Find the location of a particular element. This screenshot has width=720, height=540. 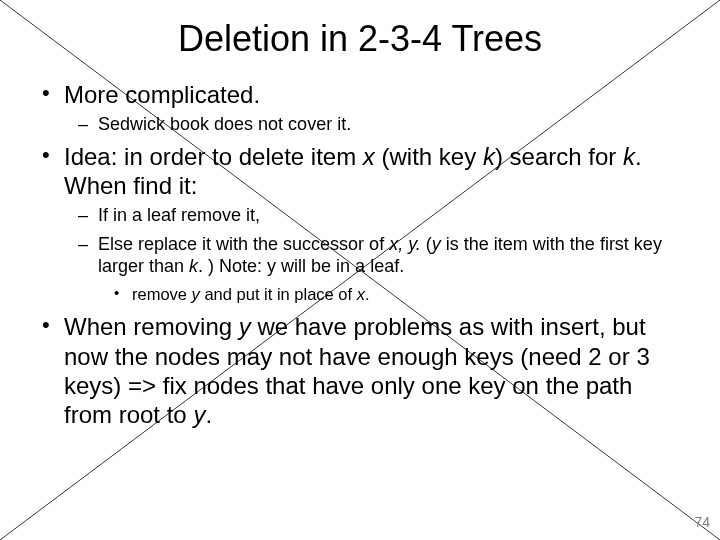

subbullet-sedwick: Sedwick book does not cover it. is located at coordinates (360, 124).